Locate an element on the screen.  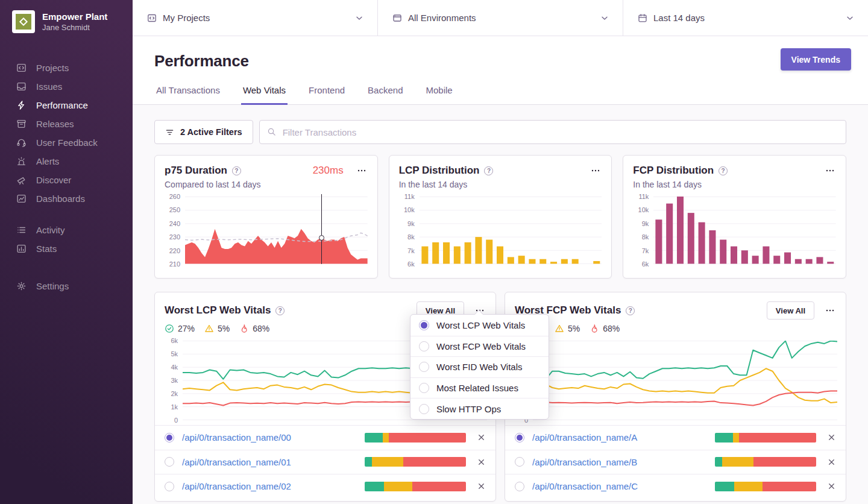
card-title: FCP Distribution is located at coordinates (673, 171).